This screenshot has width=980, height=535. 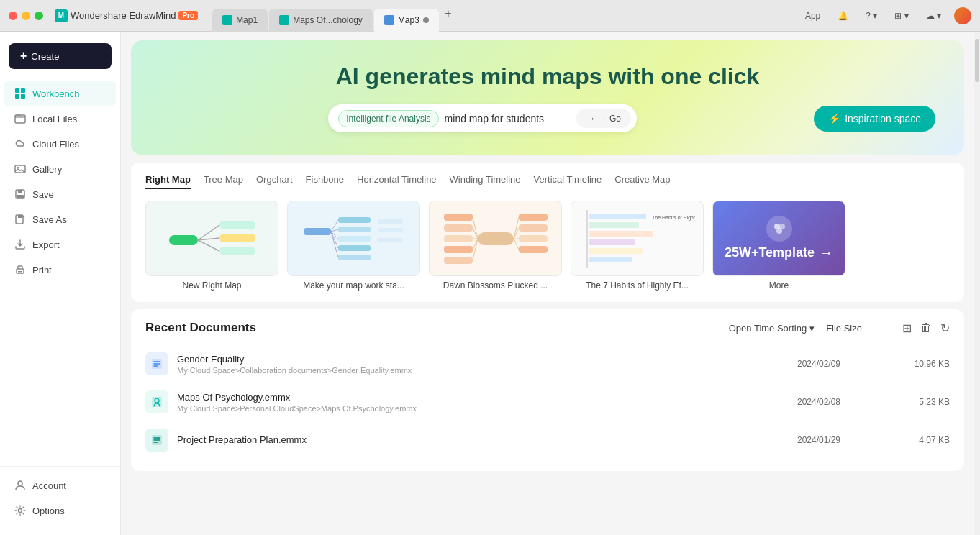 What do you see at coordinates (20, 169) in the screenshot?
I see `gallery-icon` at bounding box center [20, 169].